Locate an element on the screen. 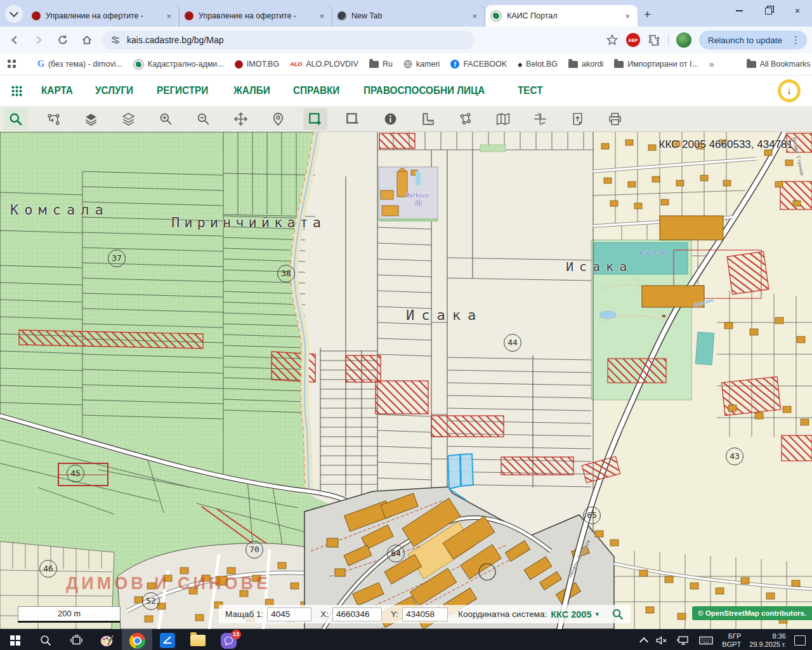 The height and width of the screenshot is (650, 812). bookmark-item: G(без тема) - dimovi... is located at coordinates (80, 64).